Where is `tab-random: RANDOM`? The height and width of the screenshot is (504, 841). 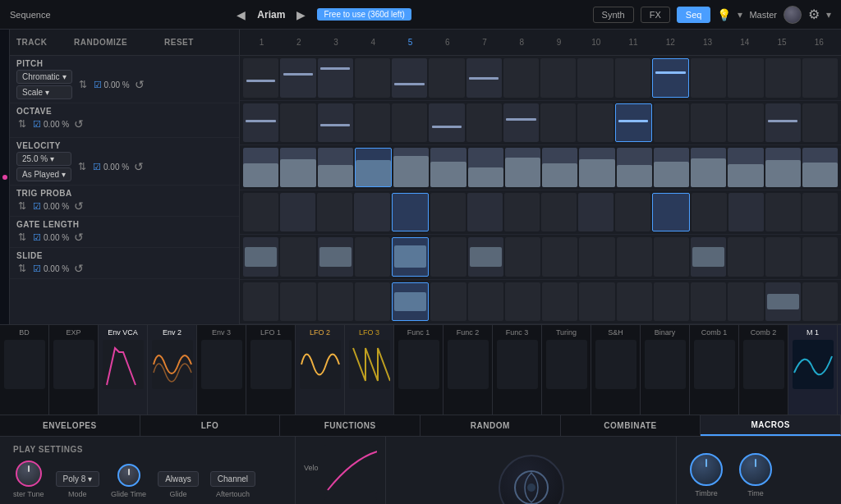 tab-random: RANDOM is located at coordinates (491, 425).